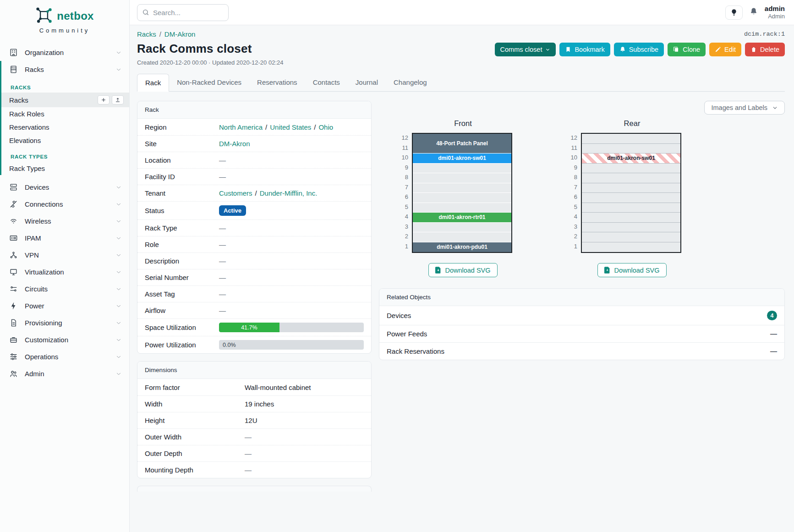 This screenshot has width=794, height=532. What do you see at coordinates (277, 82) in the screenshot?
I see `tab-reservations: Reservations` at bounding box center [277, 82].